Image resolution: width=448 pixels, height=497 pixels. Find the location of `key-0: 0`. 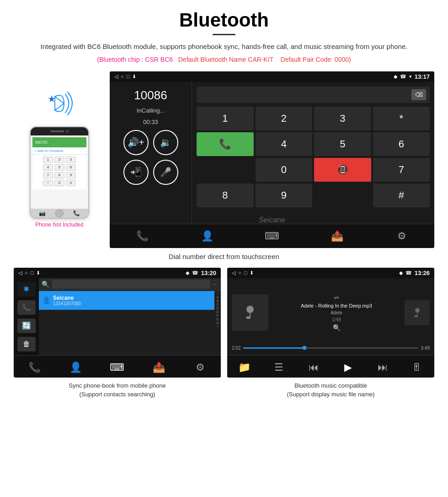

key-0: 0 is located at coordinates (284, 170).